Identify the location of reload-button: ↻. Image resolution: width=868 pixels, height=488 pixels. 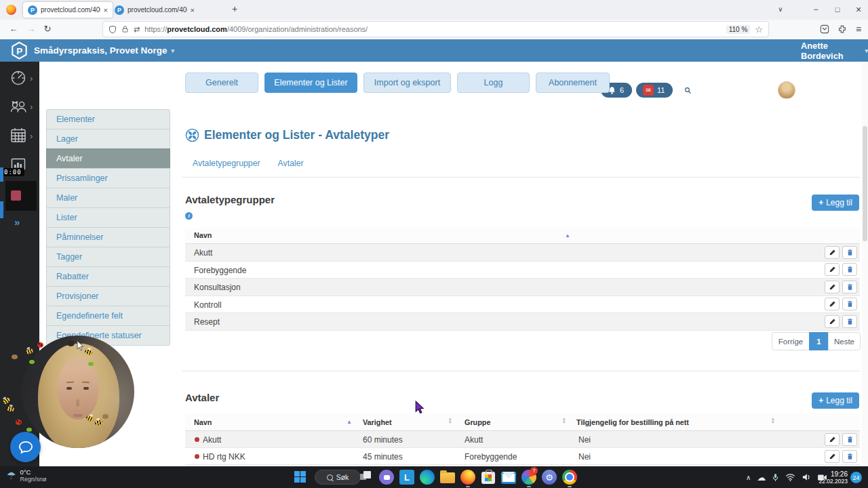
(47, 30).